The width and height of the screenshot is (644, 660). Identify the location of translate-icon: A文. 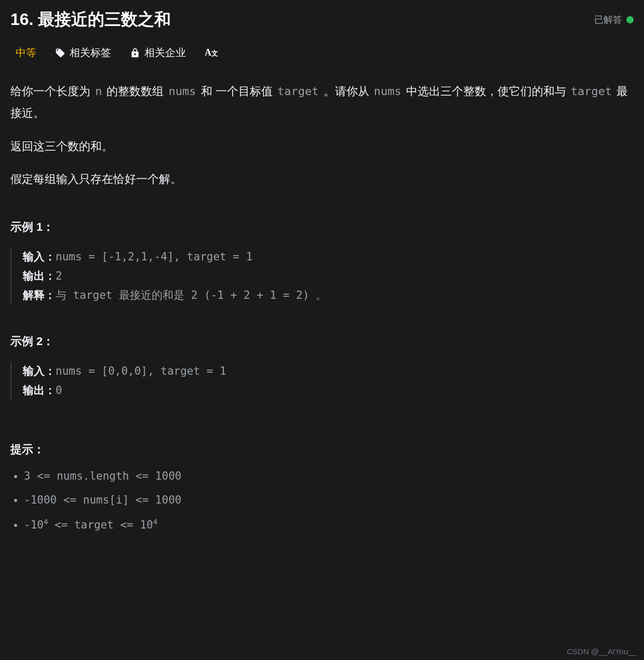
(211, 53).